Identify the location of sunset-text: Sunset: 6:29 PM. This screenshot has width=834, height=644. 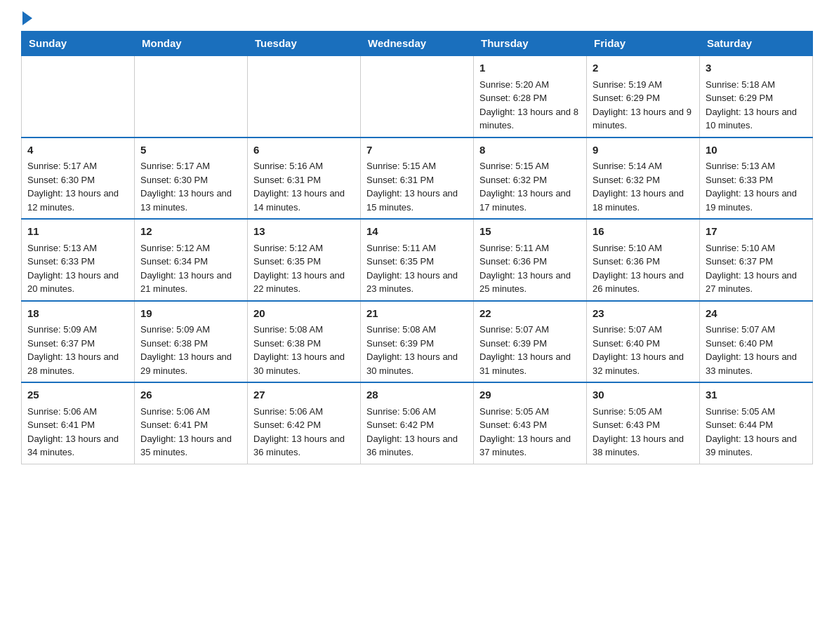
(739, 98).